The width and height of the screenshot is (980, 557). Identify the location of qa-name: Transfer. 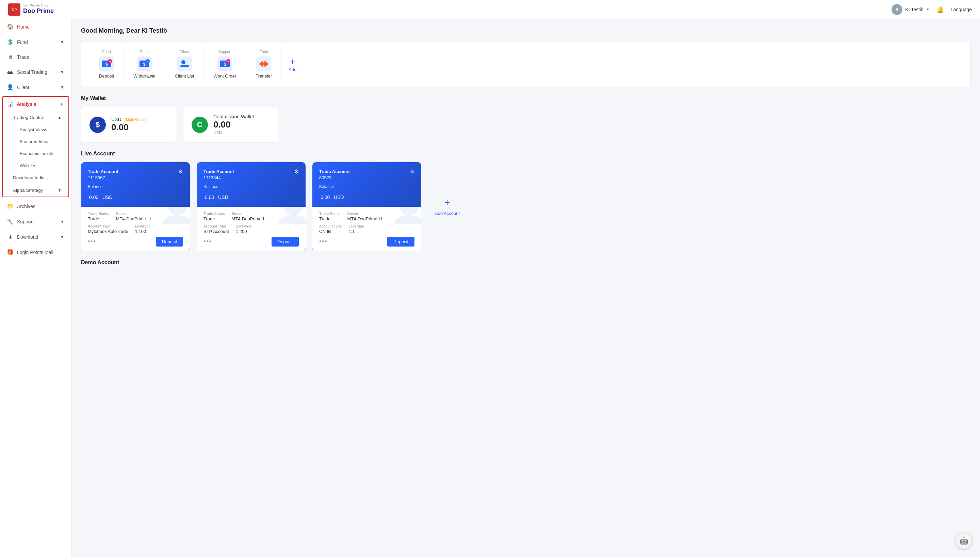
(264, 76).